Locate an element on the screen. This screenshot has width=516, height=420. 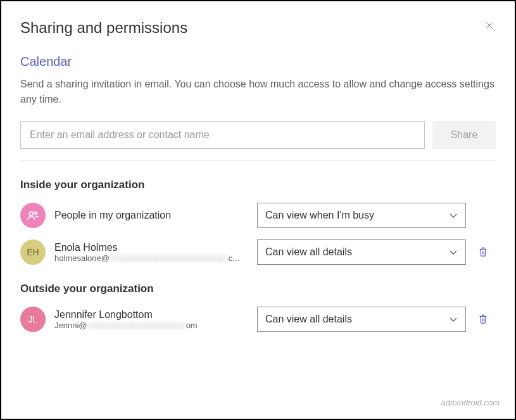
close-icon is located at coordinates (489, 25).